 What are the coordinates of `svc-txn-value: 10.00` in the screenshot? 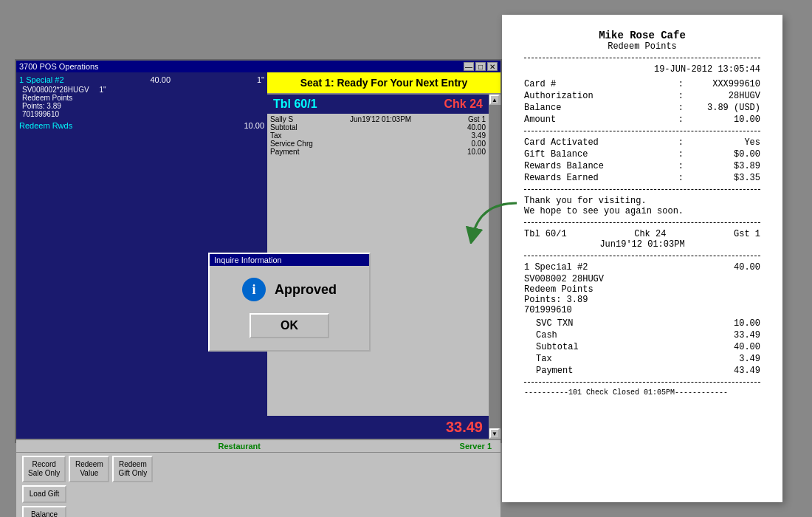 It's located at (747, 323).